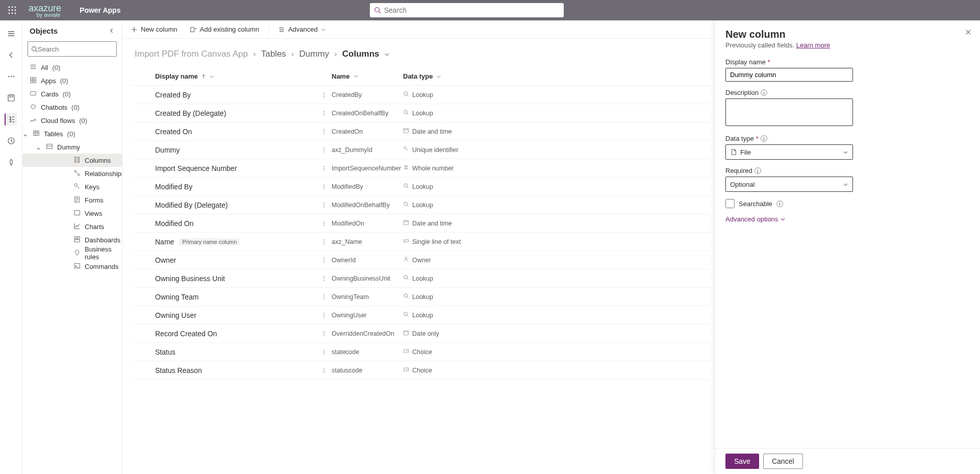 This screenshot has width=980, height=474. Describe the element at coordinates (72, 160) in the screenshot. I see `sidebar-subitem-columns: Columns` at that location.